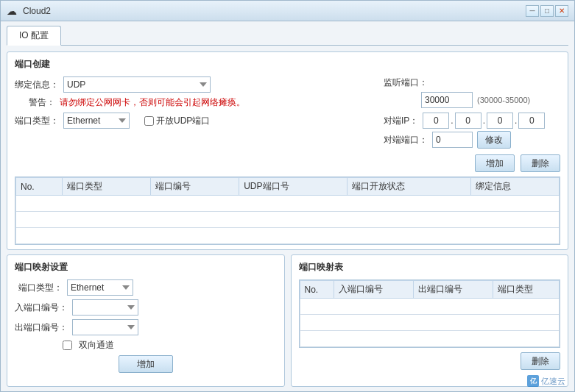 This screenshot has height=392, width=575. I want to click on port-type-row: 端口类型： Ethernet Serial 开放UDP端口, so click(191, 121).